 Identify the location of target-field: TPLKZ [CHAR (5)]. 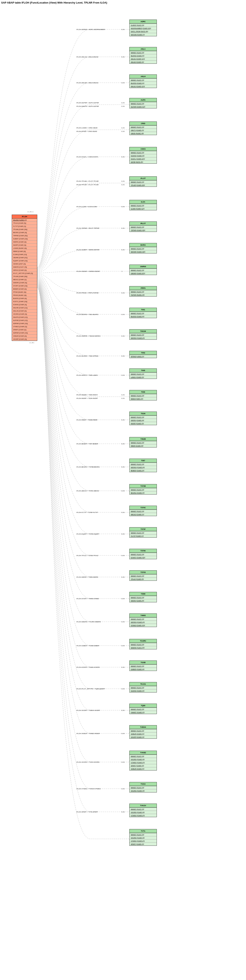
(143, 579).